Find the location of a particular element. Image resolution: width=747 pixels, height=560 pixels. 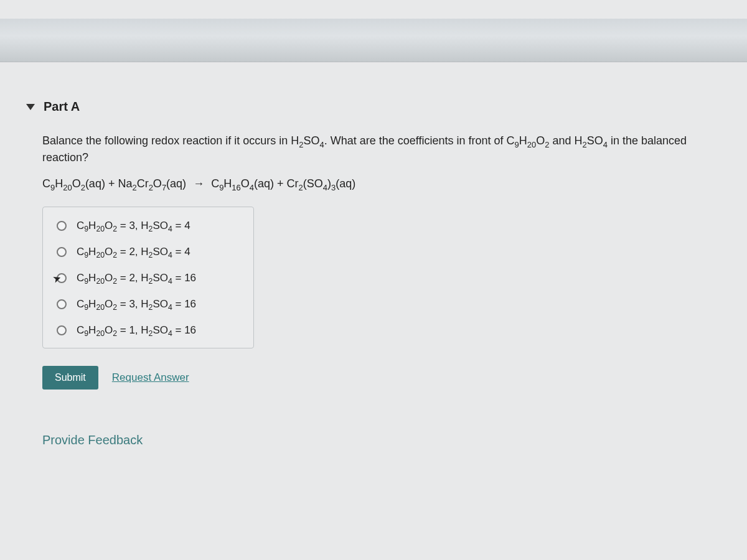

actions-row: Submit Request Answer is located at coordinates (380, 378).